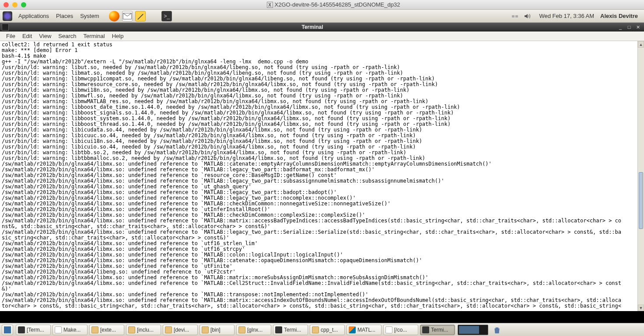 Image resolution: width=644 pixels, height=336 pixels. What do you see at coordinates (108, 330) in the screenshot?
I see `taskbar-item-label: [exte...` at bounding box center [108, 330].